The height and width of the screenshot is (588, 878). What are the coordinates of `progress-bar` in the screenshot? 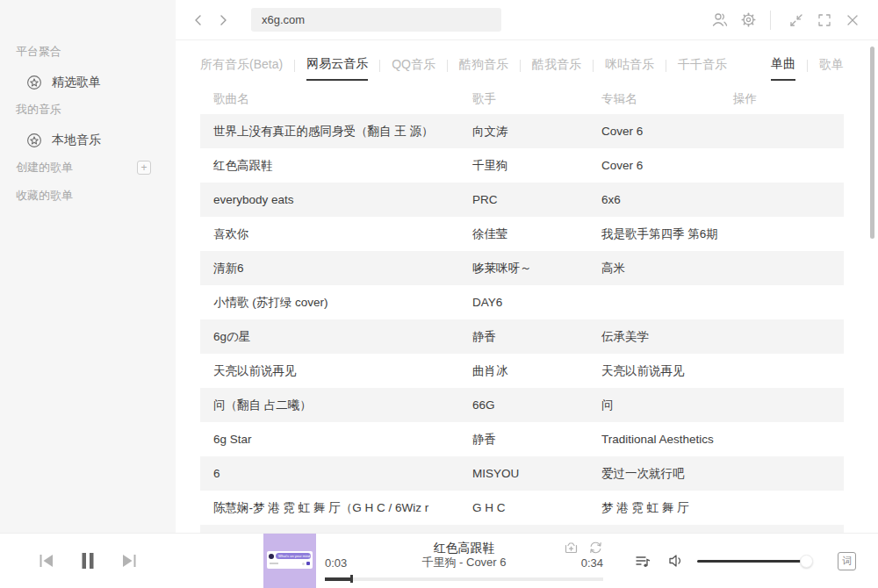 It's located at (464, 579).